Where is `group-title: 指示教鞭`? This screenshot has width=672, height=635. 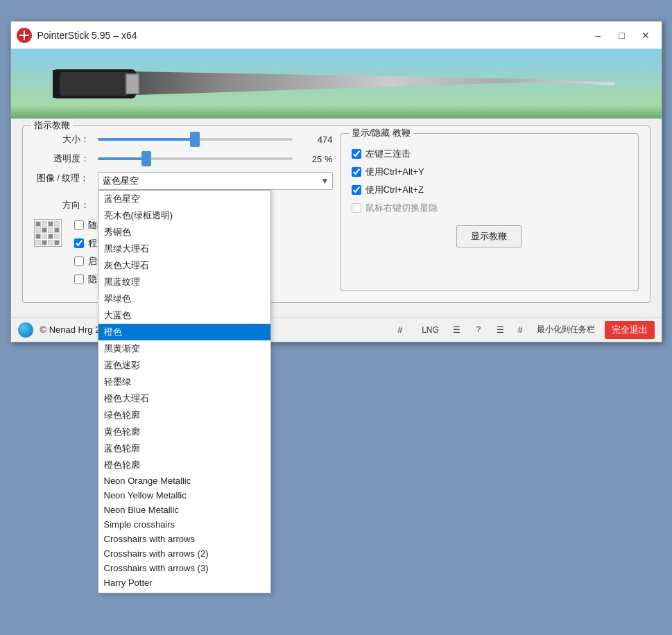 group-title: 指示教鞭 is located at coordinates (52, 125).